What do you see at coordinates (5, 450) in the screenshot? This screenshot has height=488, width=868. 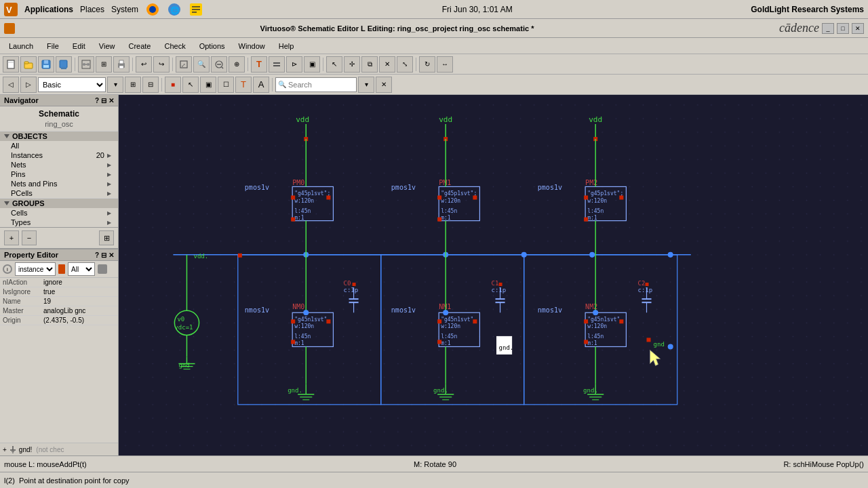 I see `expand-icon: +` at bounding box center [5, 450].